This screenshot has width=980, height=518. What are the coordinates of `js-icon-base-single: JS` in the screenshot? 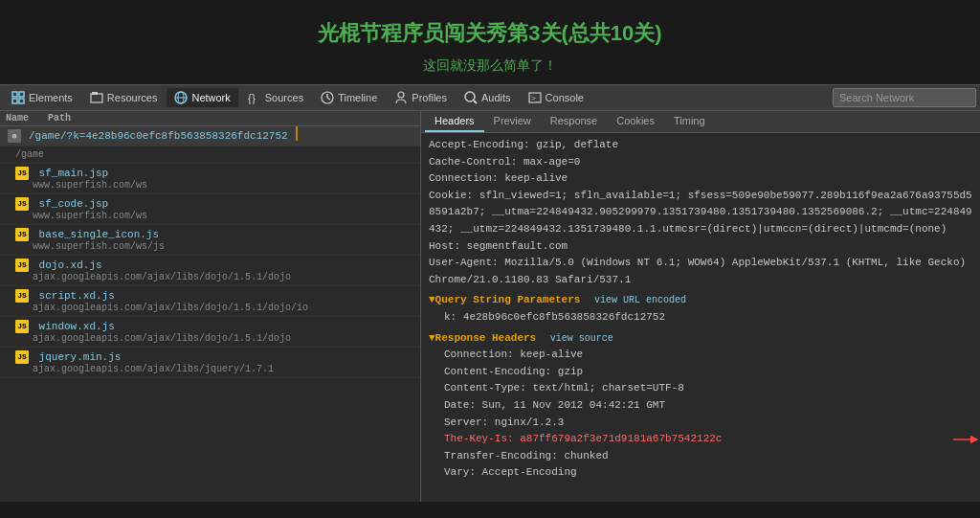 It's located at (22, 235).